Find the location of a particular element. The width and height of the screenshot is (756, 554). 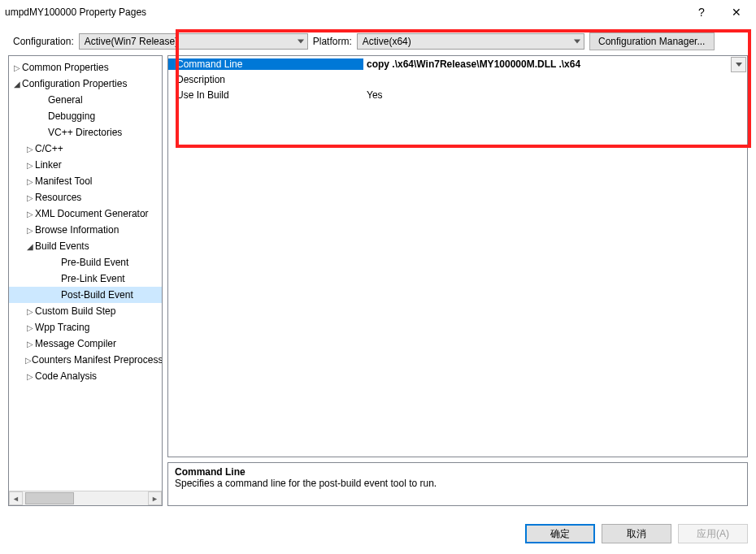

tree-item-label: Pre-Build Event is located at coordinates (94, 262).